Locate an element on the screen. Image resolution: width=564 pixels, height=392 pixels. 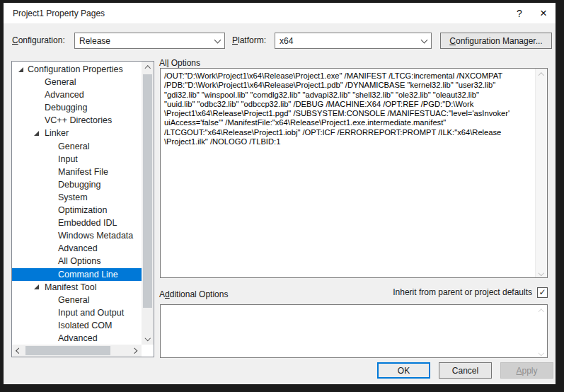
tree-item-label: Embedded IDL is located at coordinates (88, 223).